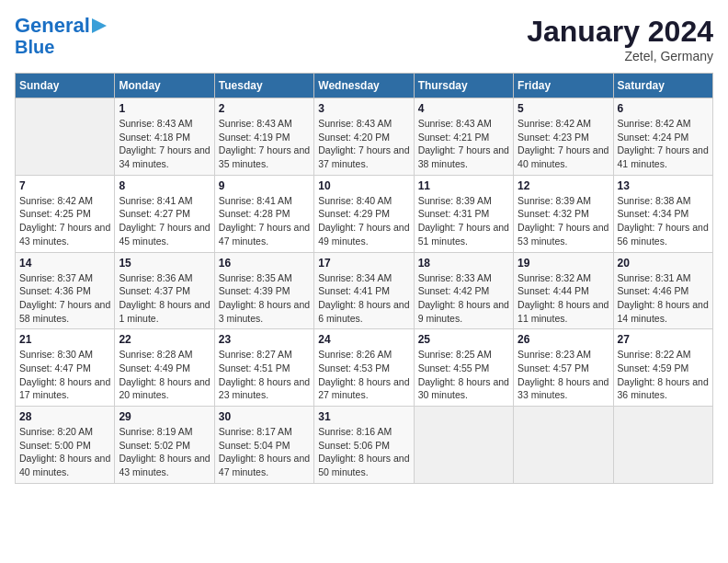 The height and width of the screenshot is (563, 728). What do you see at coordinates (364, 109) in the screenshot?
I see `day-number: 3` at bounding box center [364, 109].